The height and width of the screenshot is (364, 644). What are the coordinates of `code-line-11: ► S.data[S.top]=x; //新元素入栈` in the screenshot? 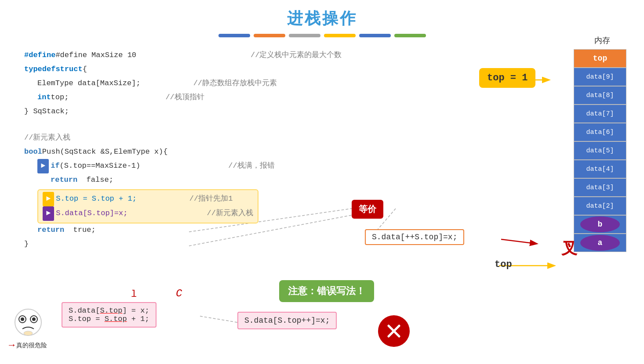 It's located at (148, 213).